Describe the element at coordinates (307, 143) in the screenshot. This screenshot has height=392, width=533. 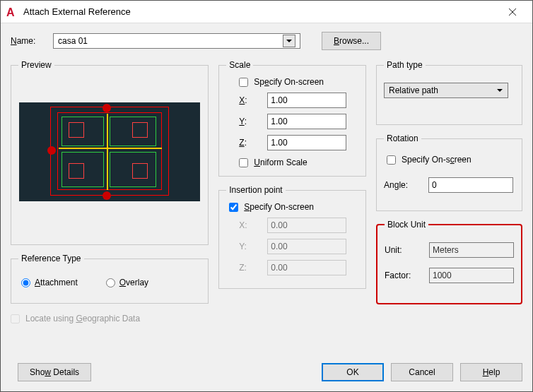
I see `scale-z-input` at that location.